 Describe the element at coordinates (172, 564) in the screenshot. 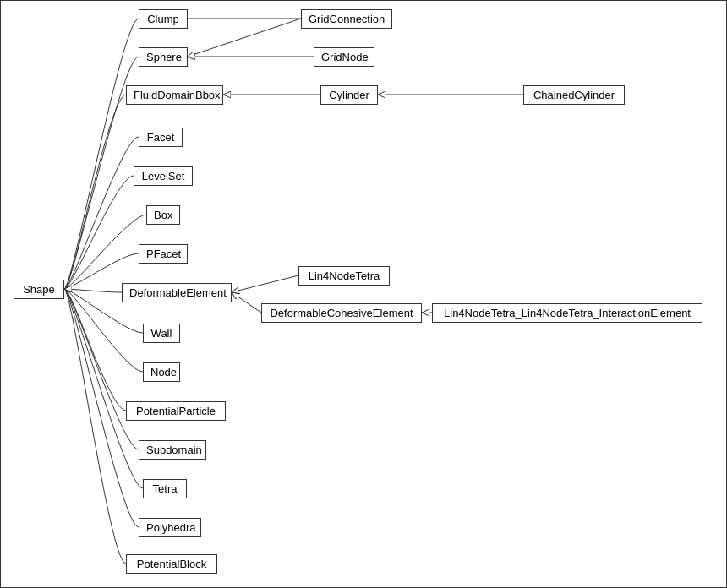

I see `node-potentialblock: PotentialBlock` at that location.